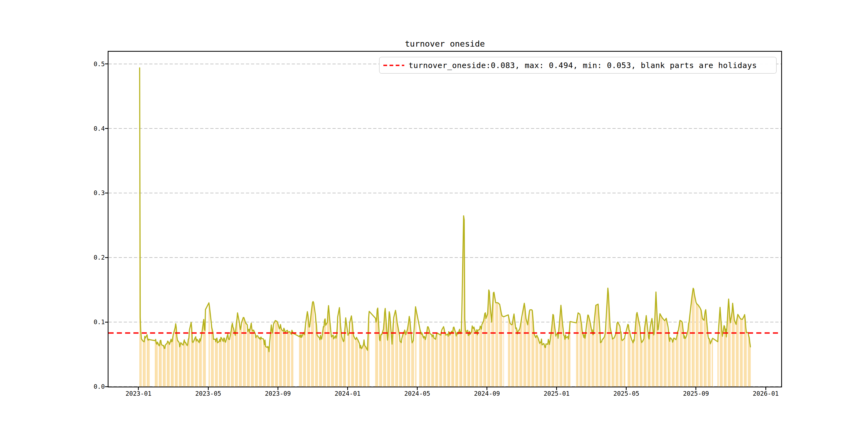 This screenshot has height=434, width=868. What do you see at coordinates (53, 193) in the screenshot?
I see `y-tick-label: 0.3` at bounding box center [53, 193].